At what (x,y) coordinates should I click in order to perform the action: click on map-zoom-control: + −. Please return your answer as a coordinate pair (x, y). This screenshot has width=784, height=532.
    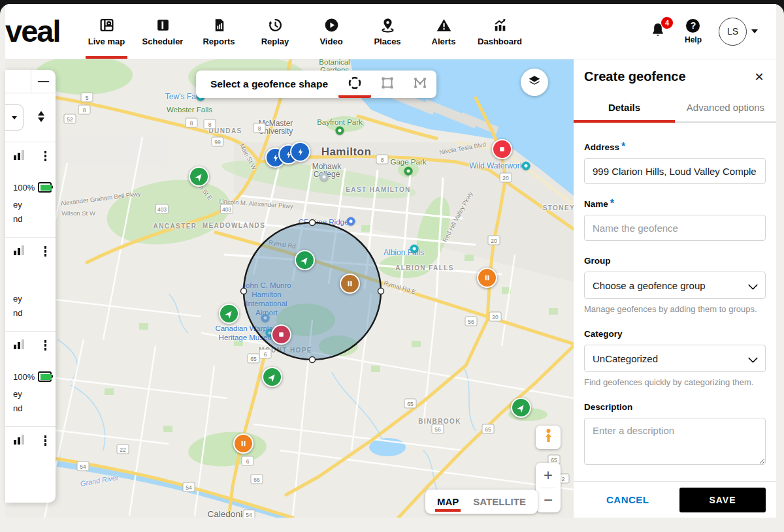
    Looking at the image, I should click on (548, 488).